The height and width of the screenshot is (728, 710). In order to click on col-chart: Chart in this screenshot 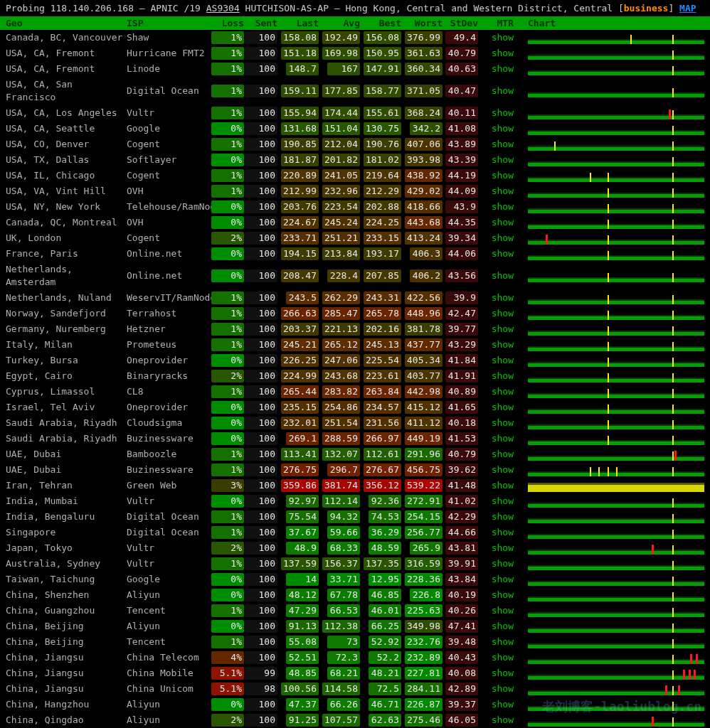, I will do `click(609, 23)`.